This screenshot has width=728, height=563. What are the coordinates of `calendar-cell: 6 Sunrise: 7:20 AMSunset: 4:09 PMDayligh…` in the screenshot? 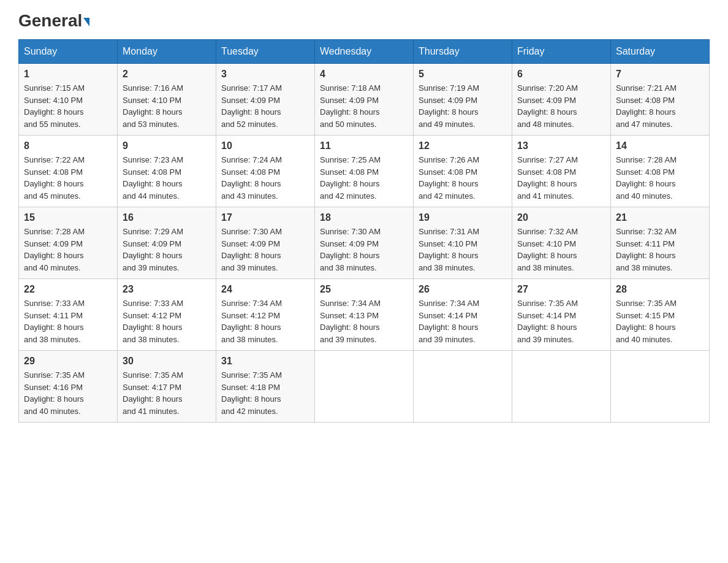 It's located at (561, 99).